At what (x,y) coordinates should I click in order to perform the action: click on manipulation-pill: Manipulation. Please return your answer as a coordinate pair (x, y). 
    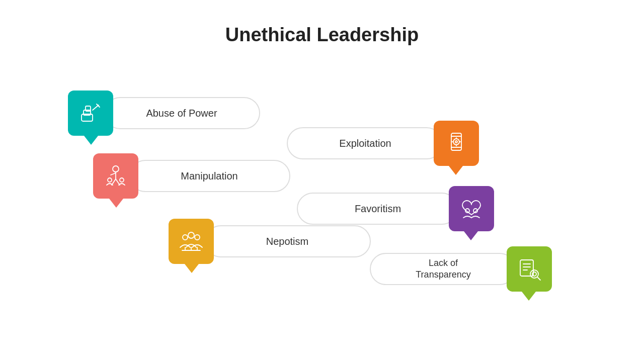
    Looking at the image, I should click on (210, 176).